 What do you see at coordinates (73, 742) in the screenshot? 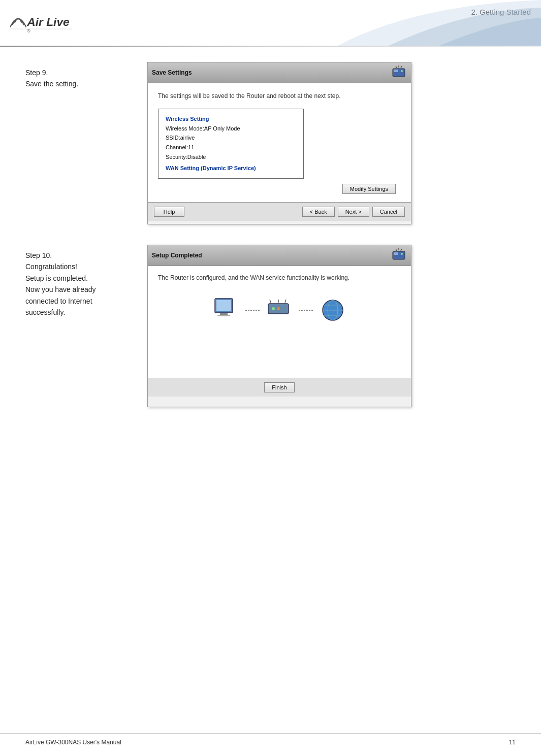
I see `footer-manual-text: AirLive GW-300NAS User's Manual` at bounding box center [73, 742].